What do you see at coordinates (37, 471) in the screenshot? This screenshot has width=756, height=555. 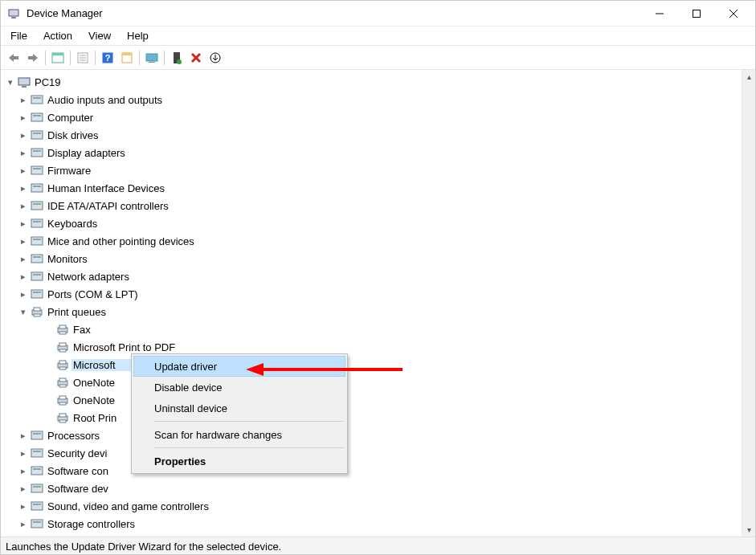 I see `software-icon` at bounding box center [37, 471].